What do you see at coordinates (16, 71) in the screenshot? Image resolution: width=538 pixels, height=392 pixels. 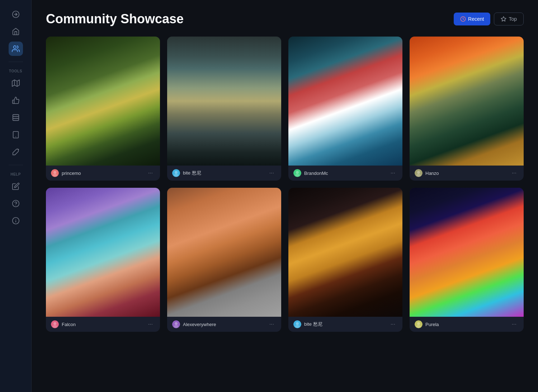 I see `tools-label: TOOLS` at bounding box center [16, 71].